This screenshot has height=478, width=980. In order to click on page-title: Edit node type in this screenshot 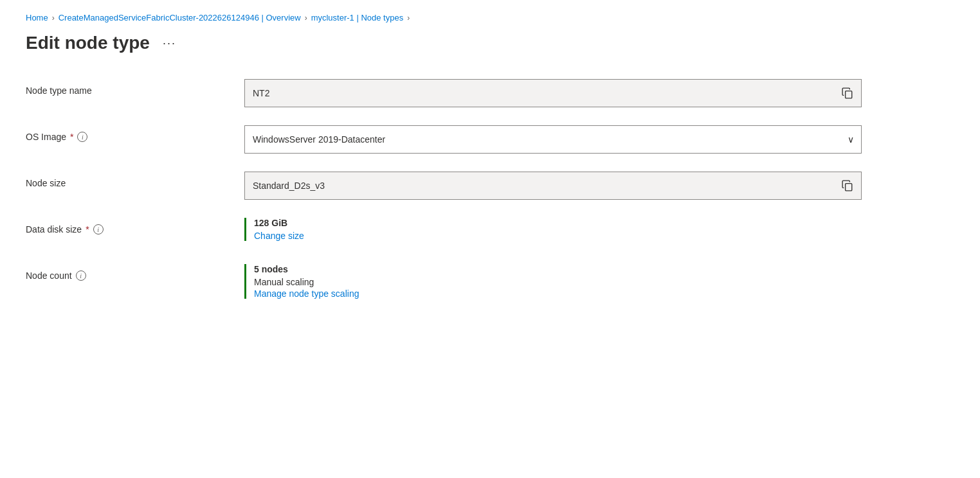, I will do `click(87, 43)`.